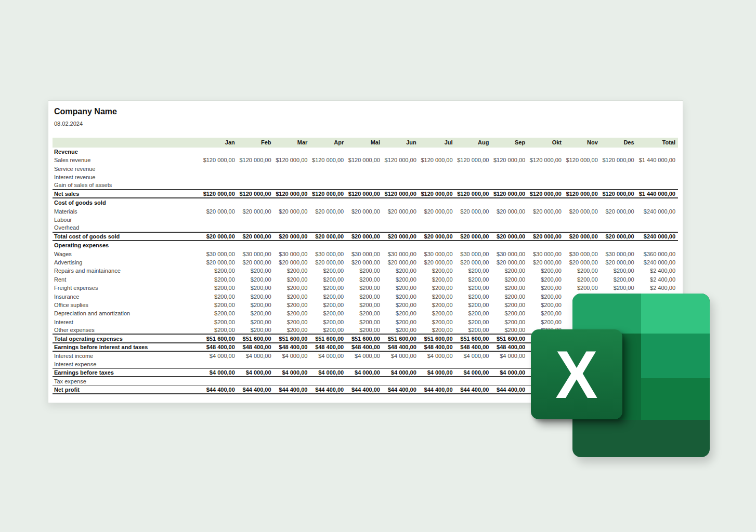  Describe the element at coordinates (364, 142) in the screenshot. I see `month-header: Mai` at that location.